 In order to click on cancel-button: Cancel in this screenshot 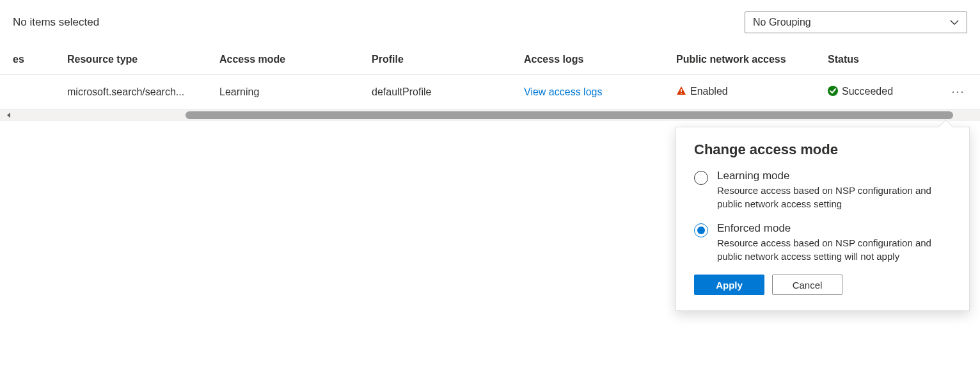, I will do `click(807, 285)`.